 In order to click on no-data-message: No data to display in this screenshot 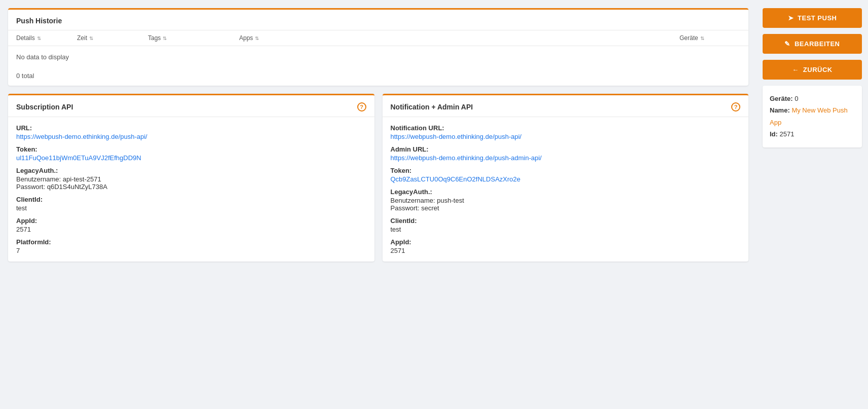, I will do `click(378, 57)`.